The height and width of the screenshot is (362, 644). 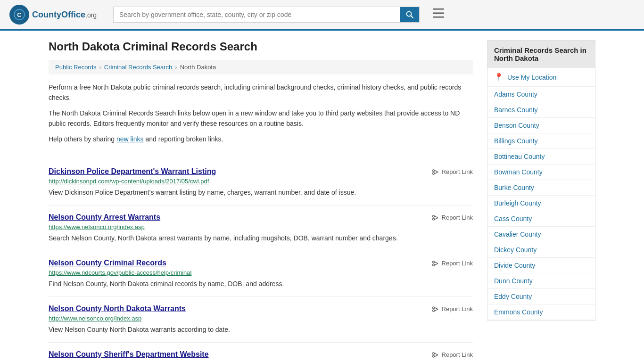 I want to click on result-title: Nelson County North Dakota Warrants, so click(x=117, y=309).